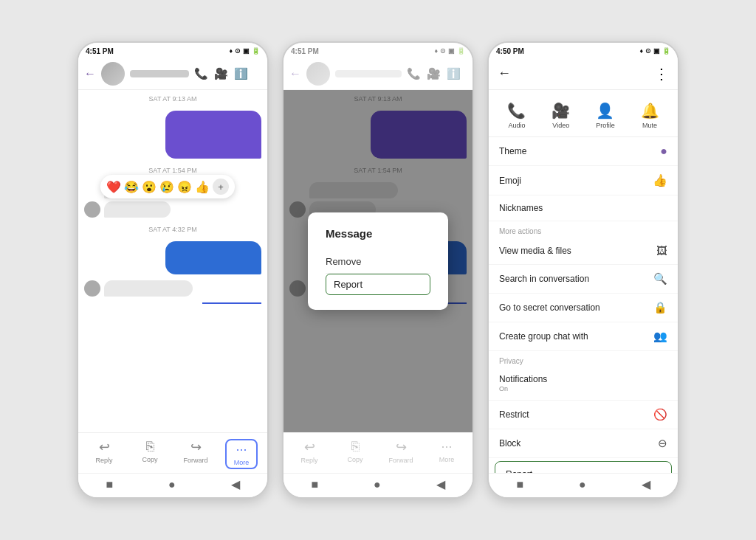  I want to click on action-profile: 👤 Profile, so click(605, 115).